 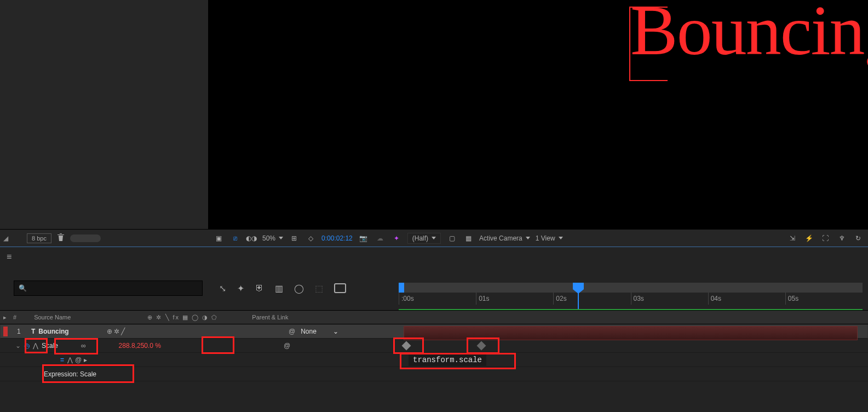 What do you see at coordinates (70, 374) in the screenshot?
I see `expression-label: Expression: Scale` at bounding box center [70, 374].